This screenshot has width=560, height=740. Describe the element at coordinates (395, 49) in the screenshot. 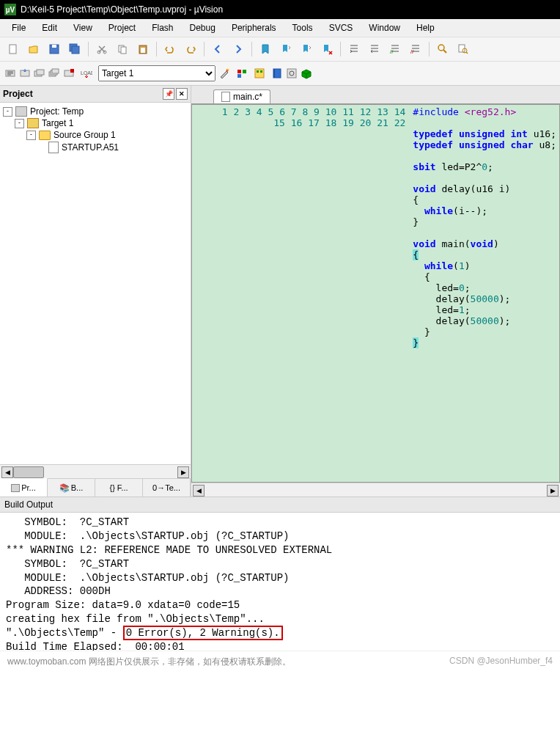

I see `comment-button: //` at that location.